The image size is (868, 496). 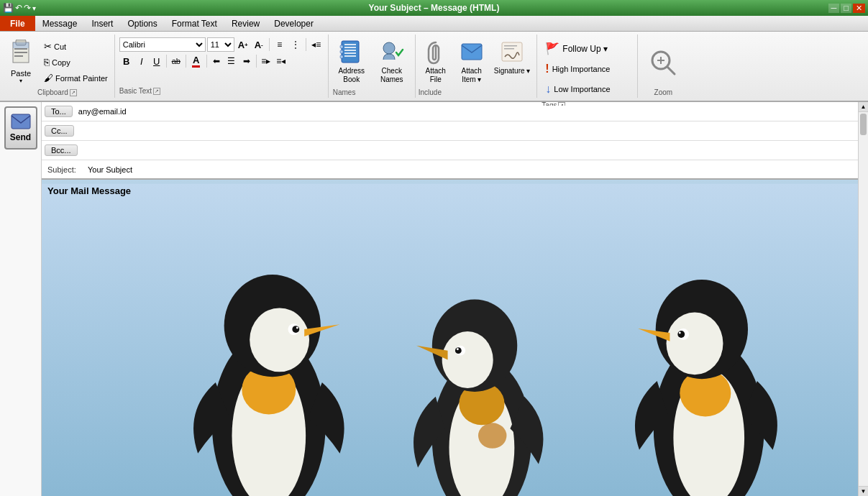 What do you see at coordinates (61, 150) in the screenshot?
I see `bcc-button: Bcc...` at bounding box center [61, 150].